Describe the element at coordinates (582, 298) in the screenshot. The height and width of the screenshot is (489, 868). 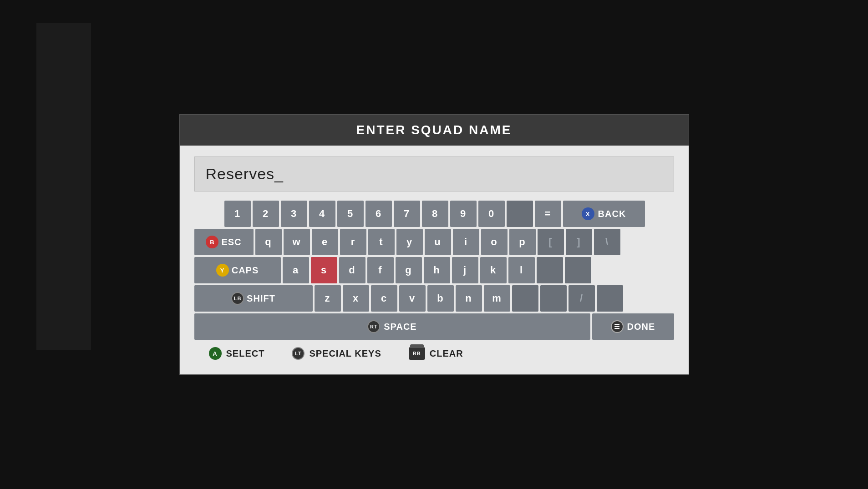
I see `key-slash: /` at that location.